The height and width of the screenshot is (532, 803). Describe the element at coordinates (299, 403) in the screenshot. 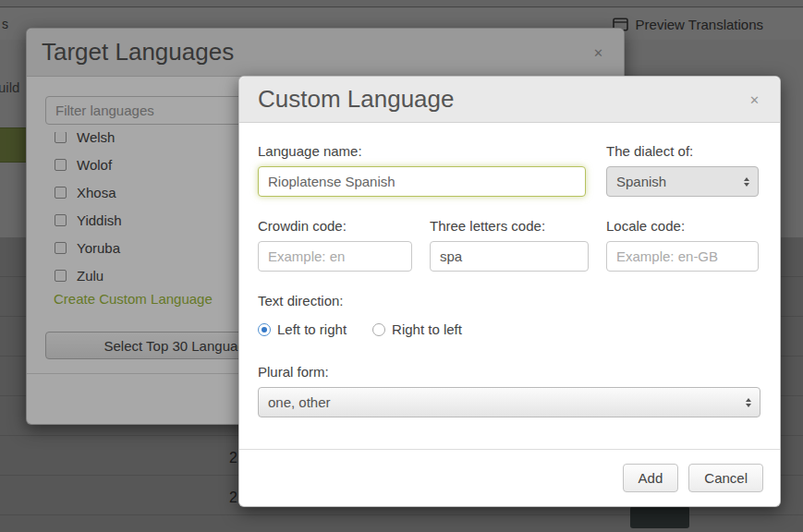

I see `plural-selected-value: one, other` at that location.